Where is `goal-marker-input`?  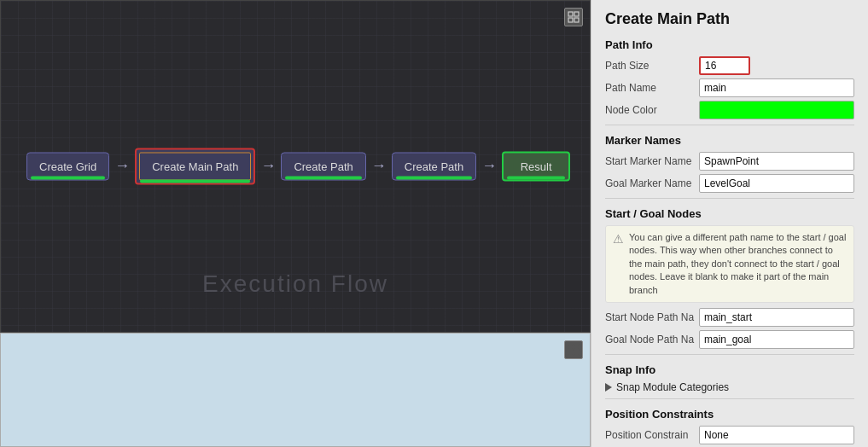 goal-marker-input is located at coordinates (777, 183).